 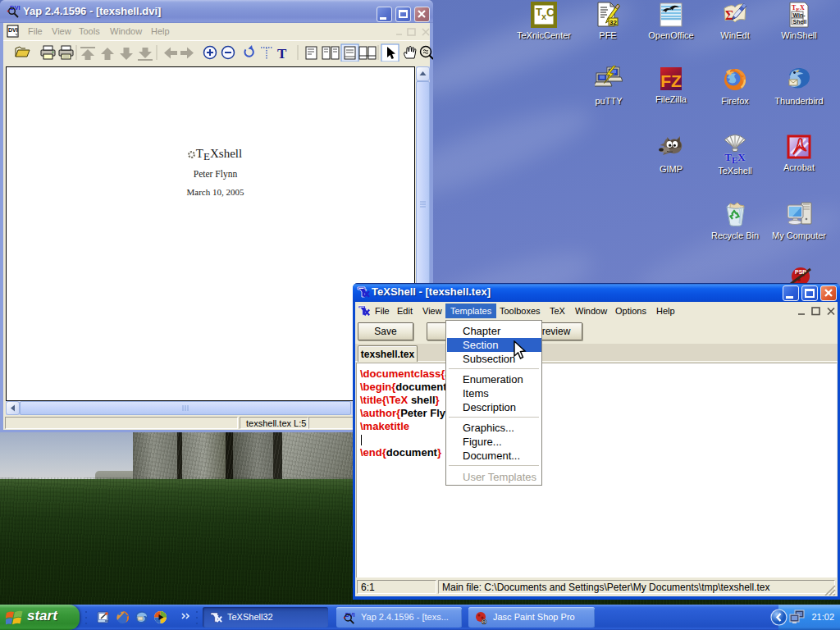 I want to click on svg-text: PSP, so click(x=801, y=272).